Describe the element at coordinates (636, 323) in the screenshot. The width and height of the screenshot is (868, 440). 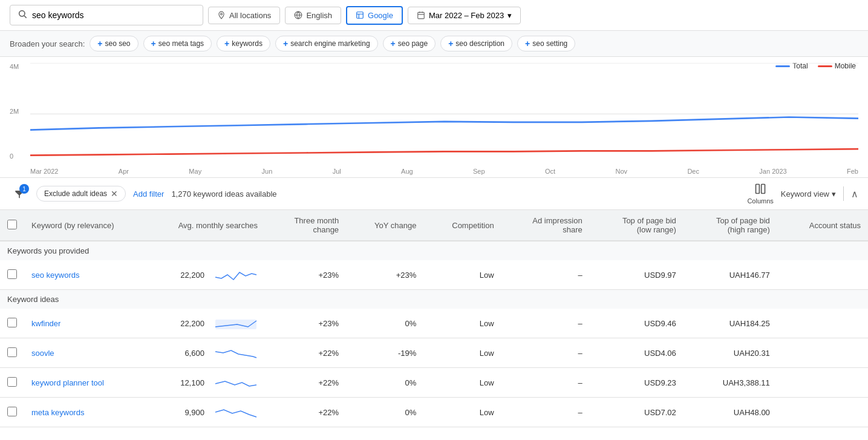
I see `top-low-cell: USD9.46` at that location.